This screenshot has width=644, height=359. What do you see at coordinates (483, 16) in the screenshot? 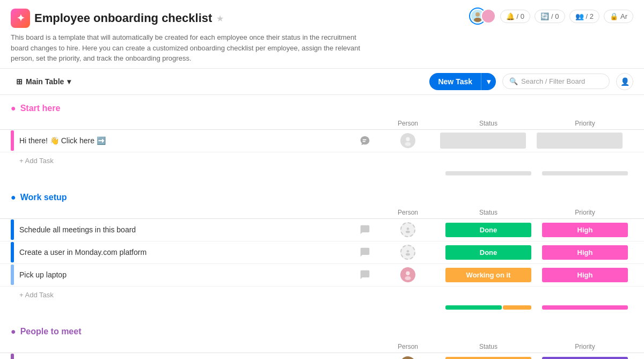
I see `avatar-group` at bounding box center [483, 16].